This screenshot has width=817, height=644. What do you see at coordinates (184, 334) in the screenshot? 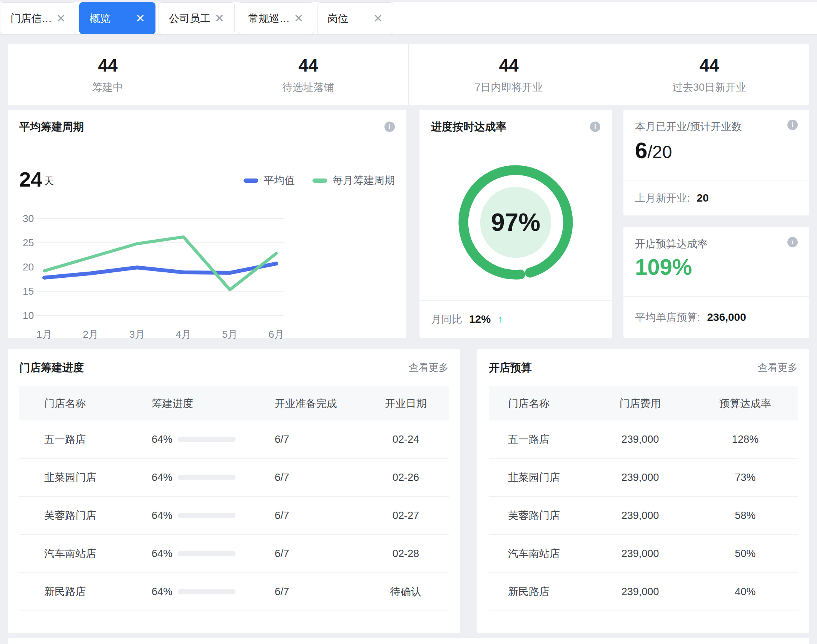
I see `svg-text: 4月` at bounding box center [184, 334].